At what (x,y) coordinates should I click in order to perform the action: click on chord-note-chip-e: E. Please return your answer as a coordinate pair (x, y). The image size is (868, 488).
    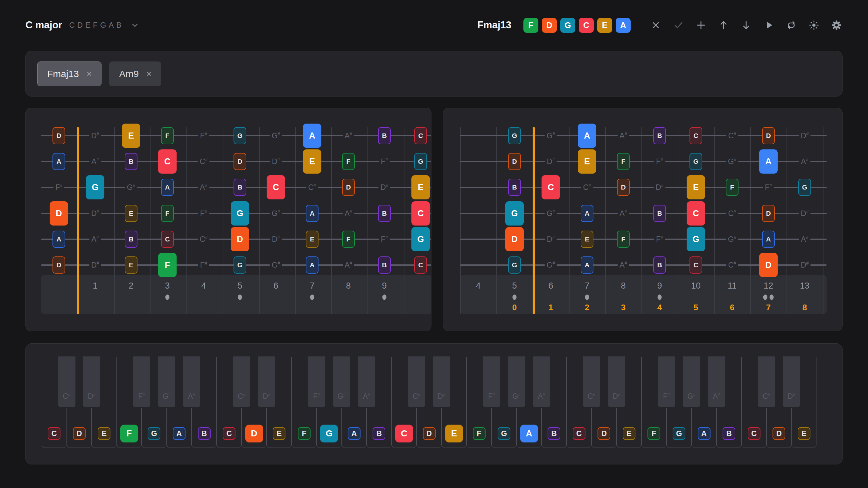
    Looking at the image, I should click on (604, 25).